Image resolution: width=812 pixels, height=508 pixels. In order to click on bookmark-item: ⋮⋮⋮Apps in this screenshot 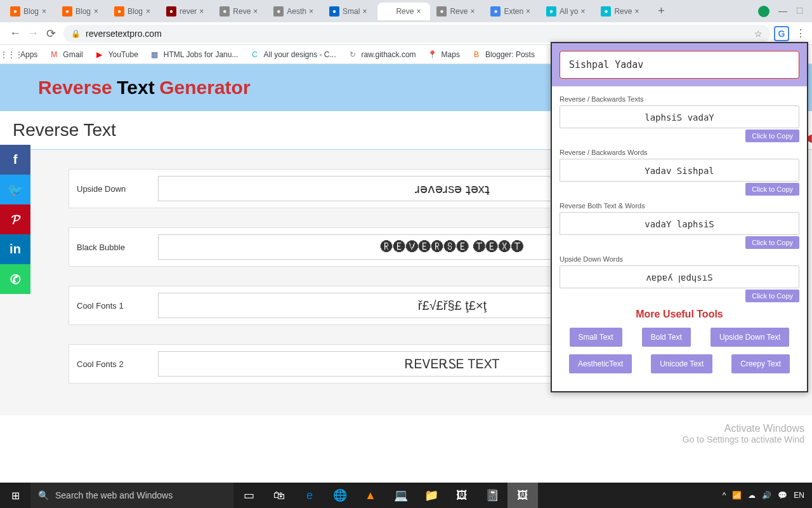, I will do `click(22, 55)`.